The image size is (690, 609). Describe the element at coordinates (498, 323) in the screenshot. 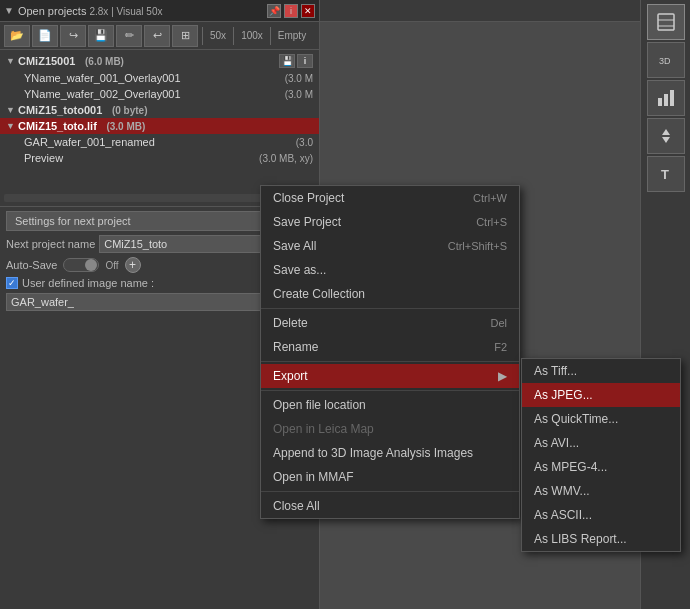

I see `menu-shortcut-delete: Del` at that location.